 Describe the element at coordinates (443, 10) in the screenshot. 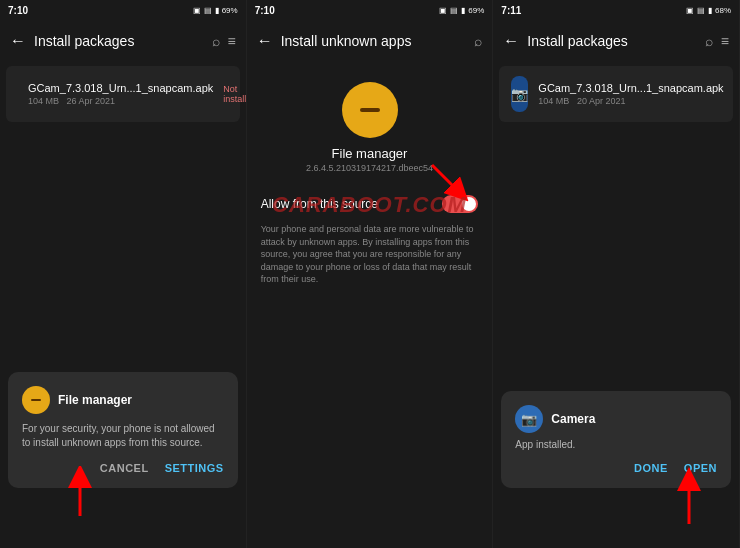

I see `signal-icon-2: ▣` at that location.